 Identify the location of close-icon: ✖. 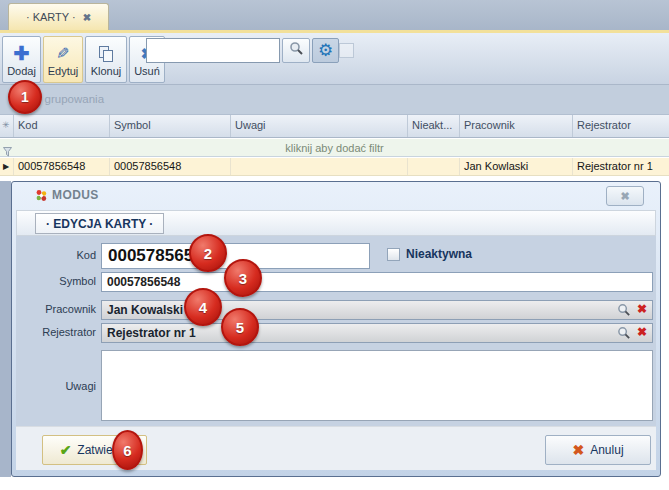
(624, 196).